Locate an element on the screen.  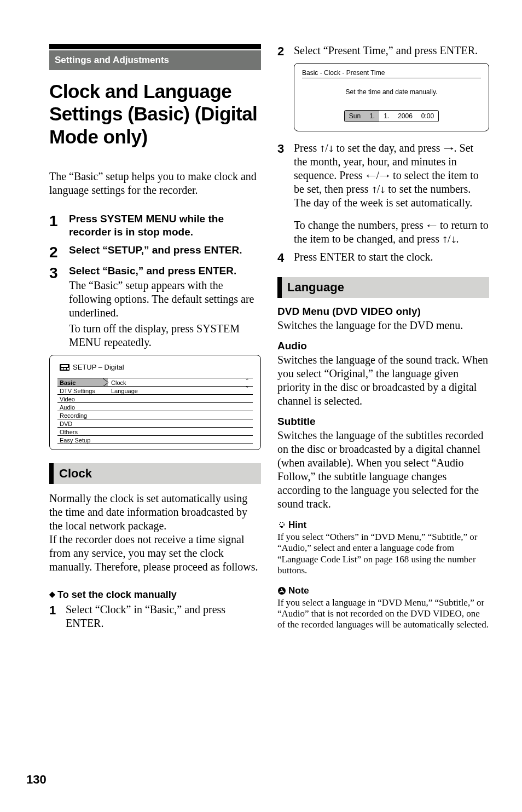
substep-number: 1 is located at coordinates (57, 610).